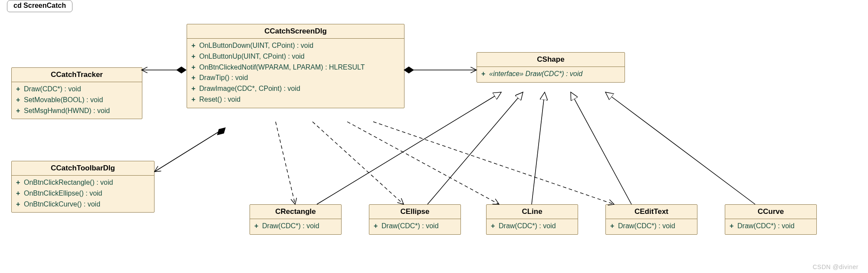 The image size is (868, 273). What do you see at coordinates (296, 100) in the screenshot?
I see `operation: +Reset() : void` at bounding box center [296, 100].